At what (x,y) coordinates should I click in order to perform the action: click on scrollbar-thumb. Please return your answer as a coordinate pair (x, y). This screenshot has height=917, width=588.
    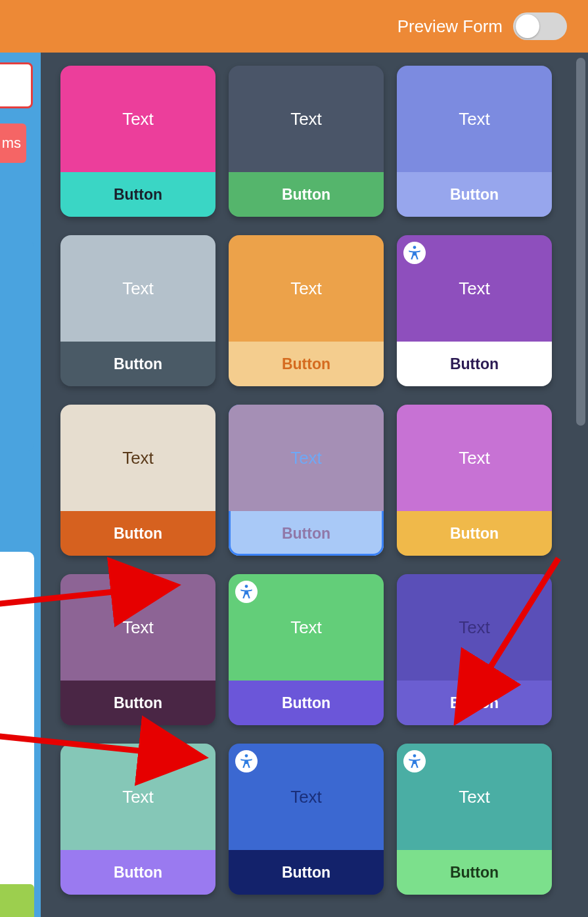
    Looking at the image, I should click on (581, 242).